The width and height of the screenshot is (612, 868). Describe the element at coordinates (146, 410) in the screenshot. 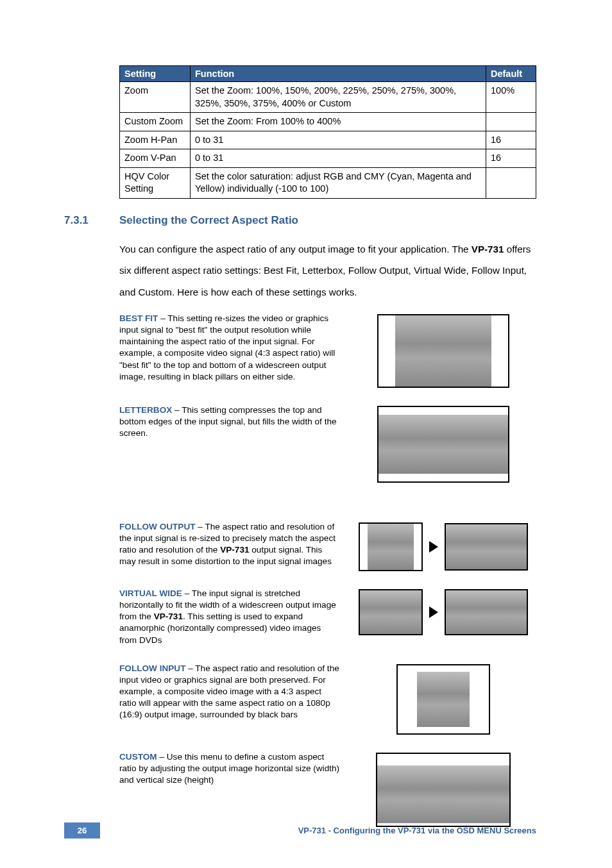

I see `item-label: LETTERBOX` at that location.